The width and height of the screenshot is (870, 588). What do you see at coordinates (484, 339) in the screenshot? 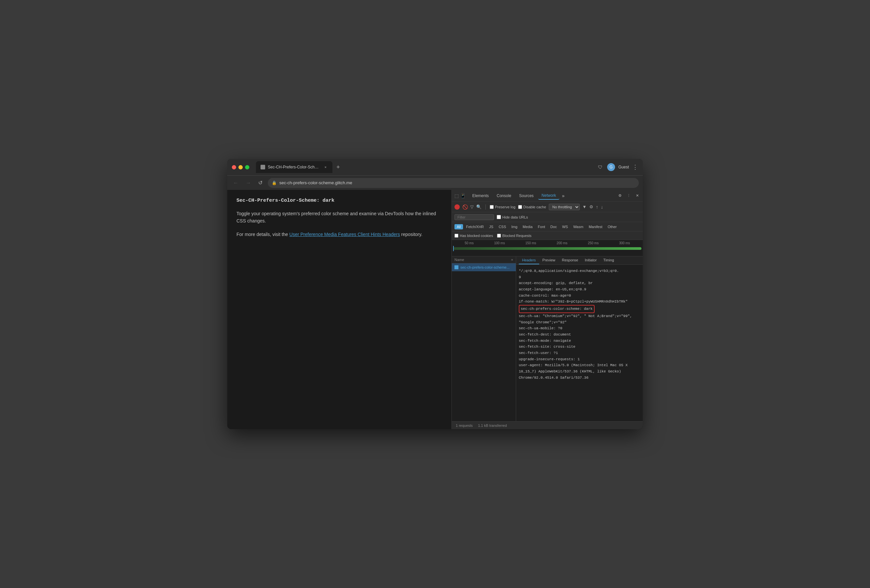
I see `file-list: Name × sec-ch-prefers-color-scheme...` at bounding box center [484, 339].